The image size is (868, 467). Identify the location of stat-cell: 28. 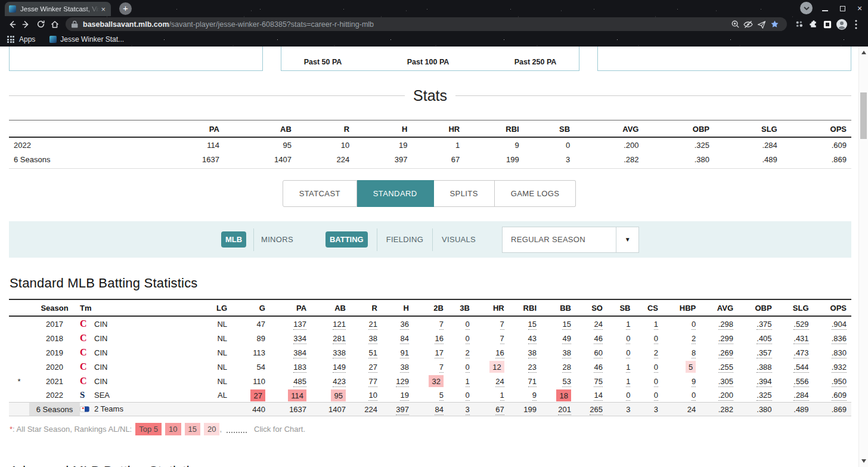
(559, 367).